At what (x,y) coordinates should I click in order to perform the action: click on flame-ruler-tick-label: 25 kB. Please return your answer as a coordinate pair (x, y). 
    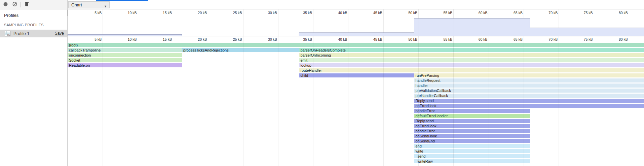
    Looking at the image, I should click on (225, 39).